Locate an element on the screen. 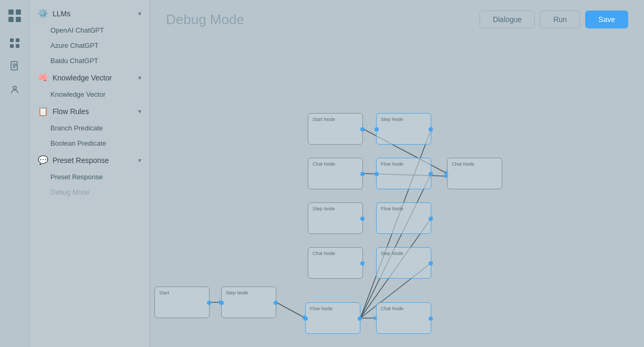 This screenshot has height=347, width=644. node-dot-n3 is located at coordinates (362, 174).